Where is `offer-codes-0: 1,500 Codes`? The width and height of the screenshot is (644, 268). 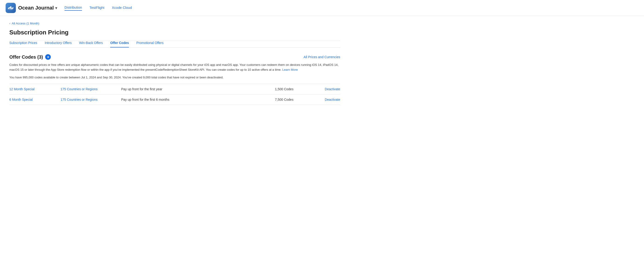
offer-codes-0: 1,500 Codes is located at coordinates (294, 89).